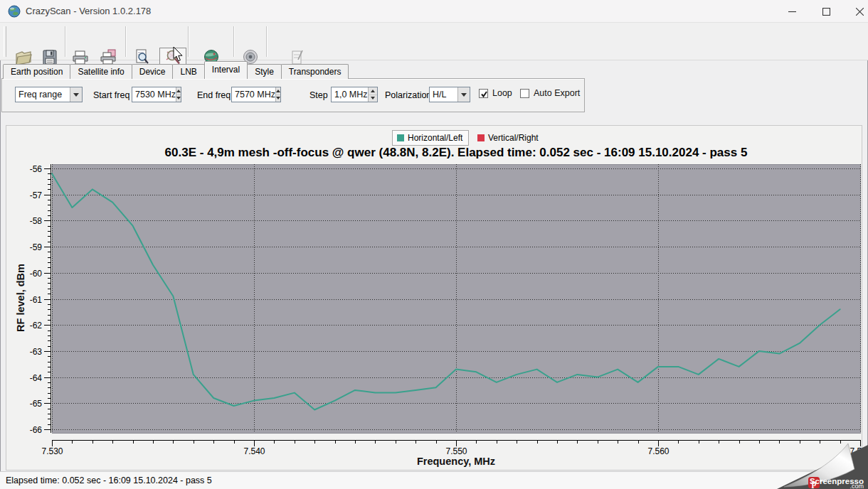  What do you see at coordinates (434, 41) in the screenshot?
I see `toolbar: Load Save Print` at bounding box center [434, 41].